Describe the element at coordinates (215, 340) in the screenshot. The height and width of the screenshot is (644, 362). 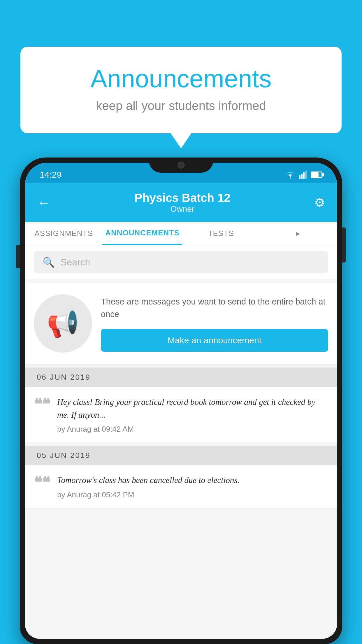
I see `make-announcement-button: Make an announcement` at that location.